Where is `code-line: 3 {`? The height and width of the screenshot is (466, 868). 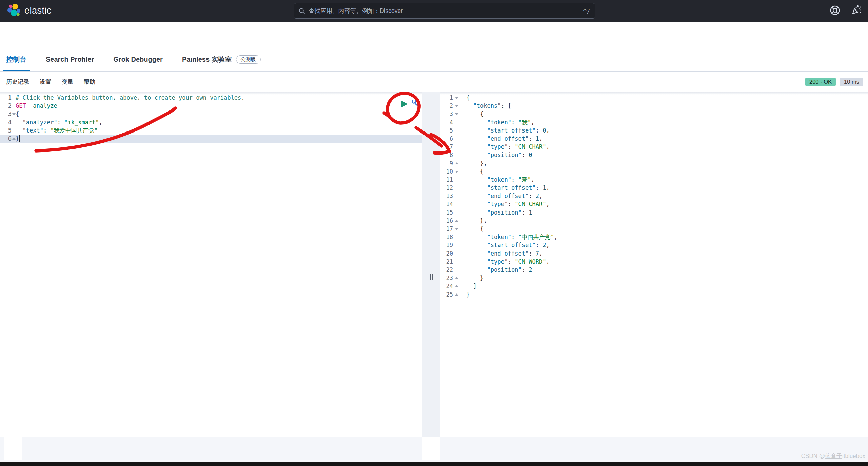
code-line: 3 { is located at coordinates (654, 114).